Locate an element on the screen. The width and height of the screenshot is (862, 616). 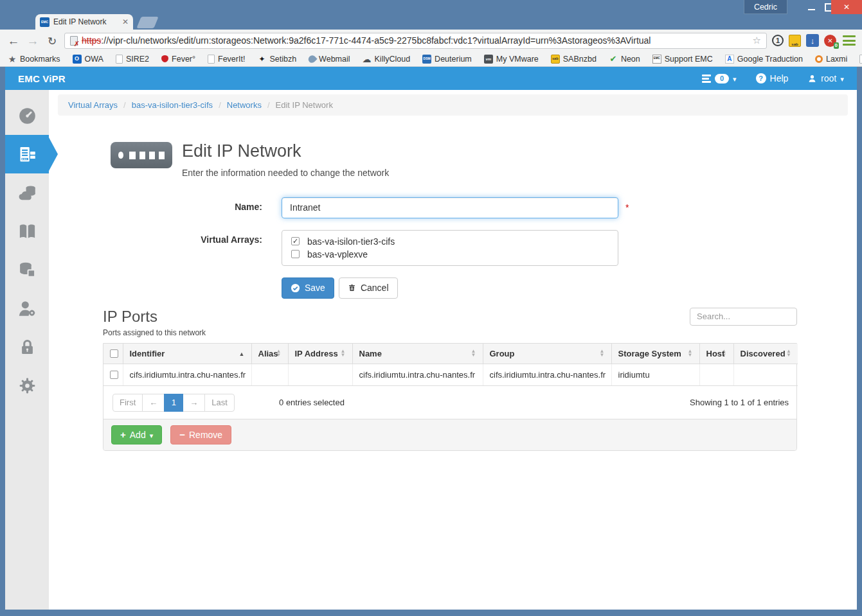
sidebar-item-resources is located at coordinates (27, 270).